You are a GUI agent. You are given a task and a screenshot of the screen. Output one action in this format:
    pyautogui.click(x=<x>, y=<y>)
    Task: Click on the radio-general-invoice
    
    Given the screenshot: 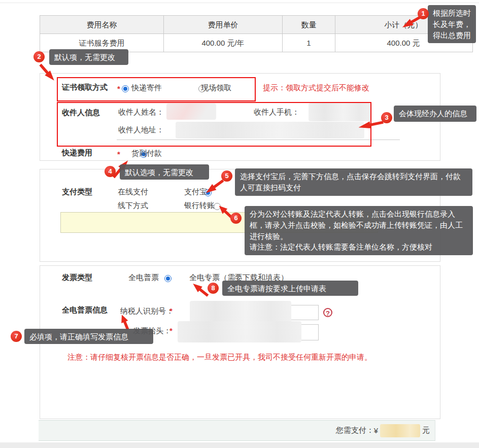 What is the action you would take?
    pyautogui.click(x=168, y=279)
    